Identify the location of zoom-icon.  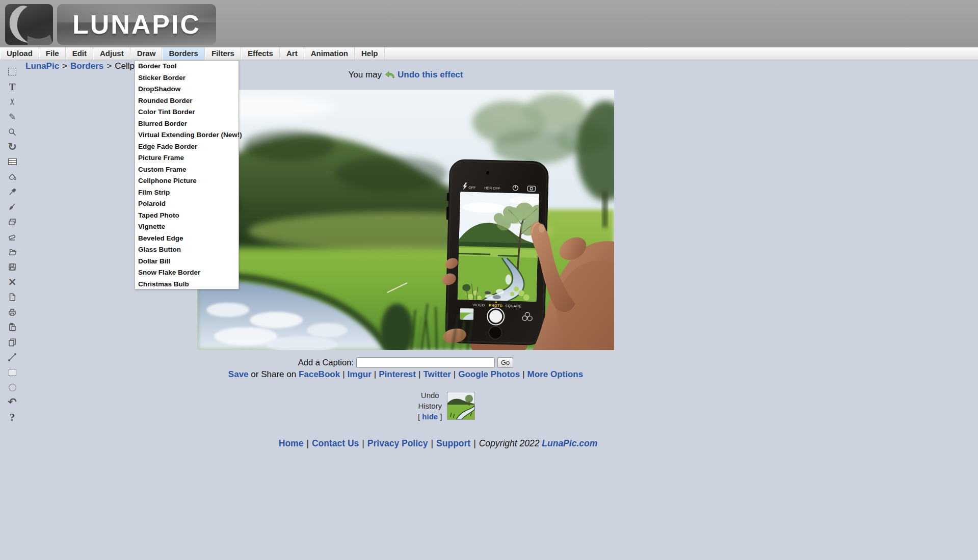
(12, 132).